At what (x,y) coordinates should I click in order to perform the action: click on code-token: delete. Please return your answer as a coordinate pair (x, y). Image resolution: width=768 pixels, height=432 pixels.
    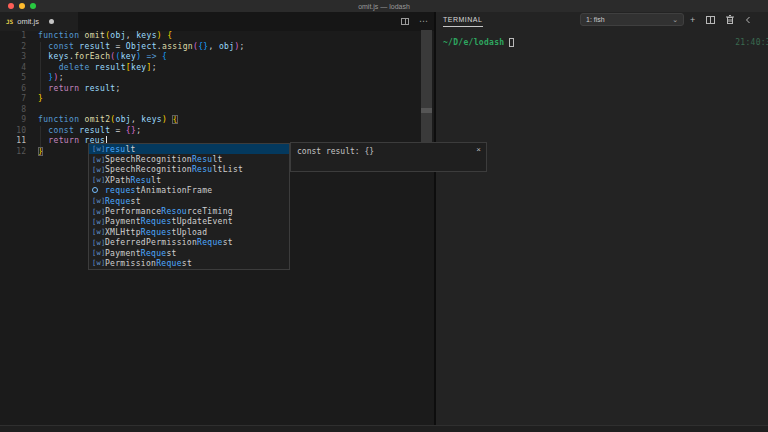
    Looking at the image, I should click on (77, 68).